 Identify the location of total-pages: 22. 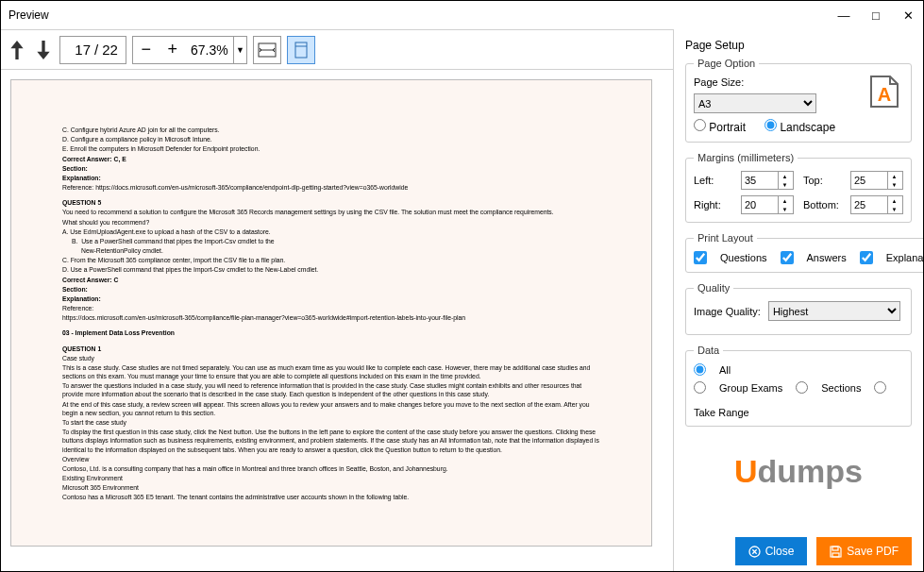
(109, 49).